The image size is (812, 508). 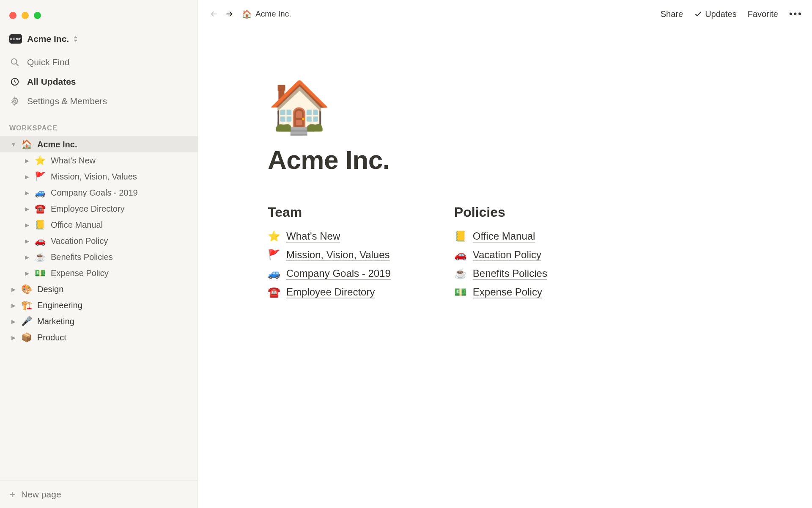 I want to click on page-emoji-icon: 🚗, so click(x=40, y=241).